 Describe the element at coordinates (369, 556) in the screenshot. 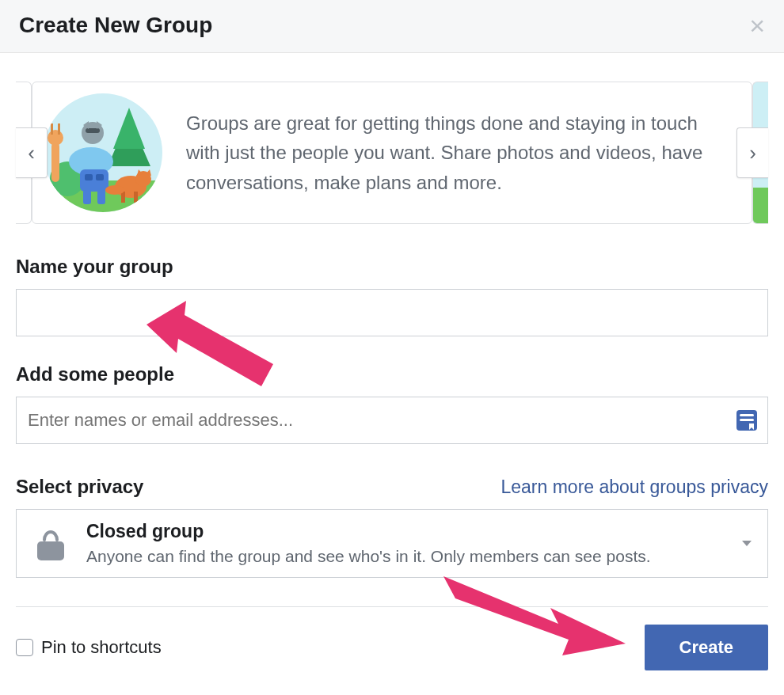

I see `privacy-selected-description: Anyone can find the group and see who's …` at that location.